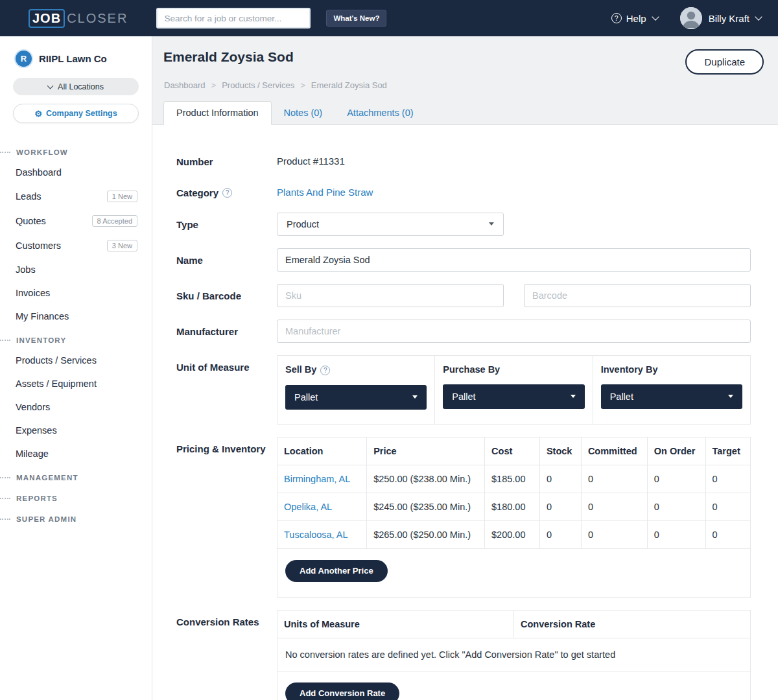  I want to click on location-link: Opelika, AL, so click(308, 507).